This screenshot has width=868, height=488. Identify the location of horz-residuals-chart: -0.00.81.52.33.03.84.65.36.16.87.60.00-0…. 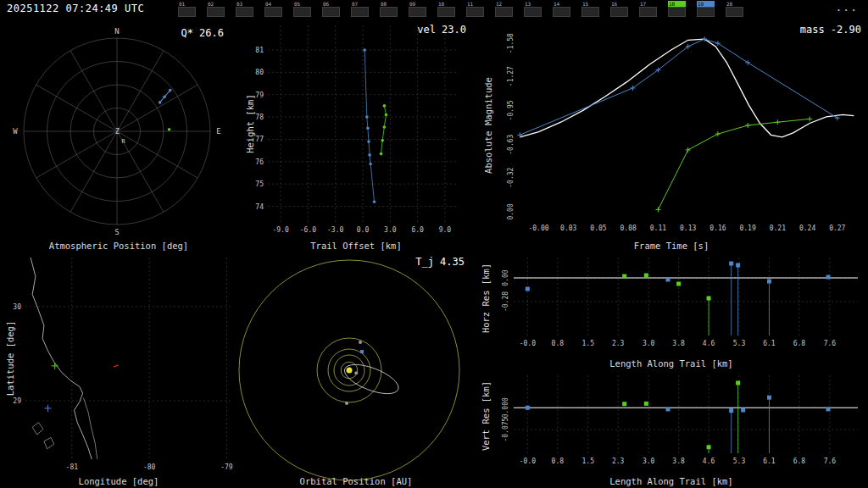
(671, 312).